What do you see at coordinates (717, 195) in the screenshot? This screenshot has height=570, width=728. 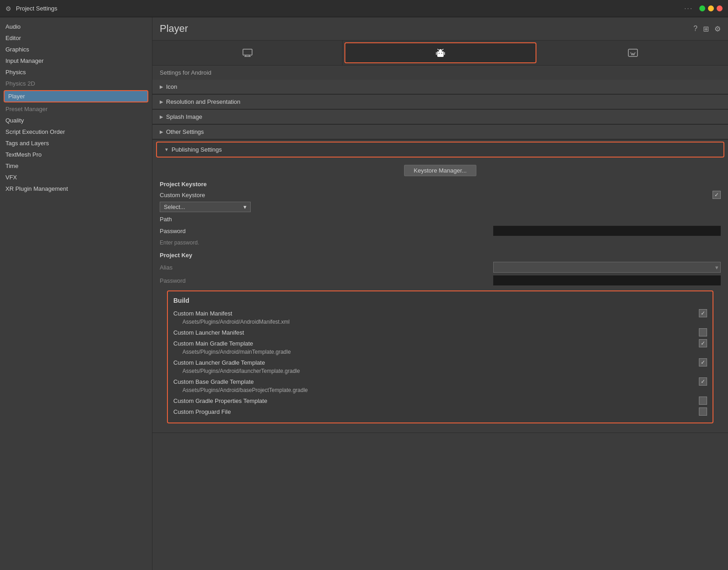 I see `custom-keystore-checkbox: ✓` at bounding box center [717, 195].